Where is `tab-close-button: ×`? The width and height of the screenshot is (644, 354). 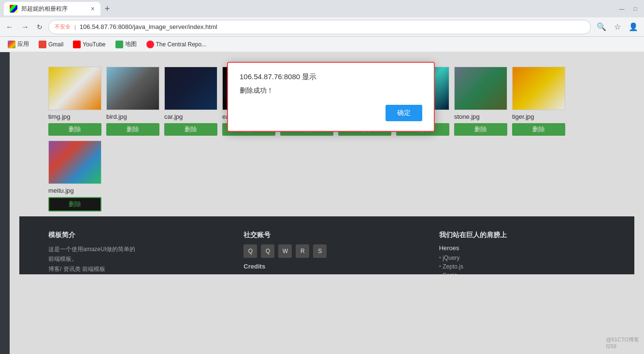
tab-close-button: × is located at coordinates (93, 9).